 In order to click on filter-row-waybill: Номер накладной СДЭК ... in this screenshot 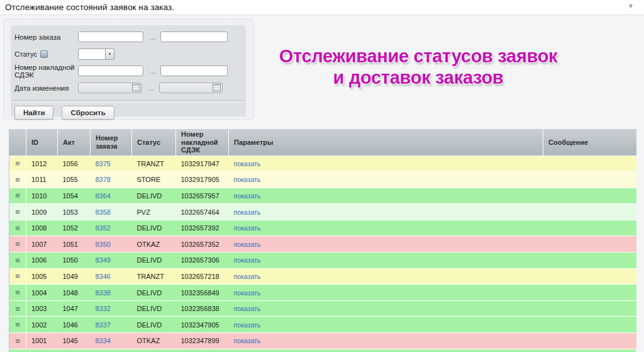, I will do `click(128, 71)`.